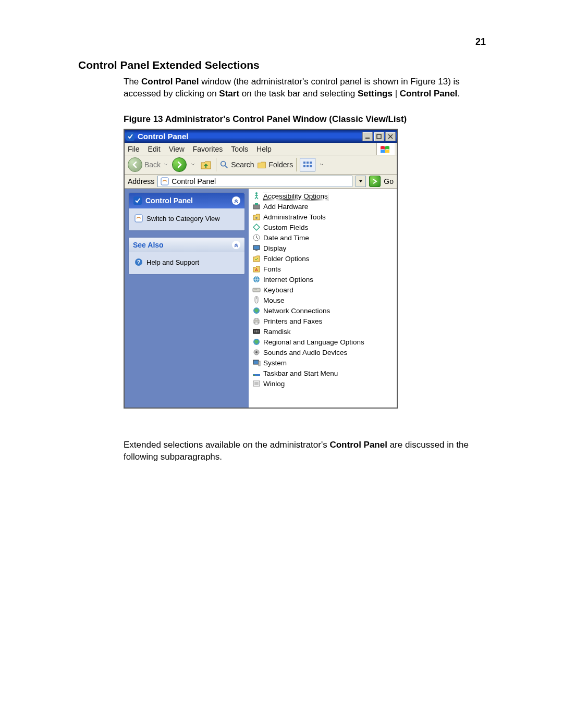 Image resolution: width=563 pixels, height=728 pixels. I want to click on menu-tools: Tools, so click(240, 149).